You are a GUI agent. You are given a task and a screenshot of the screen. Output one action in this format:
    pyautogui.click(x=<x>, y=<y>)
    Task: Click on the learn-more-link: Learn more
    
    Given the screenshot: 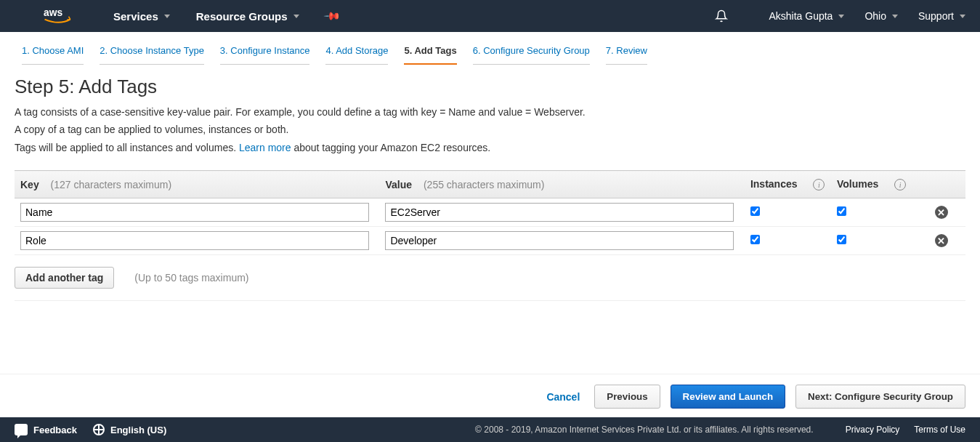 What is the action you would take?
    pyautogui.click(x=265, y=148)
    